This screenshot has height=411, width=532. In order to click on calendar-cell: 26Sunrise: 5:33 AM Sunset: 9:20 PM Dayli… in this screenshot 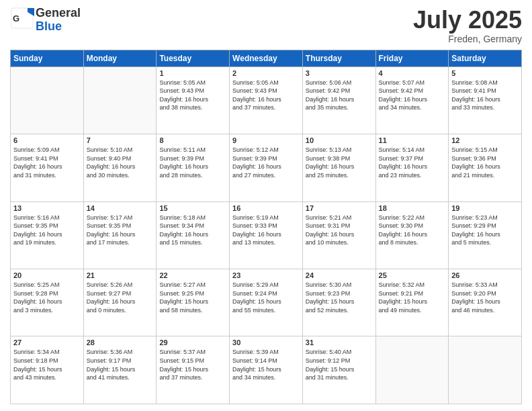, I will do `click(485, 303)`.